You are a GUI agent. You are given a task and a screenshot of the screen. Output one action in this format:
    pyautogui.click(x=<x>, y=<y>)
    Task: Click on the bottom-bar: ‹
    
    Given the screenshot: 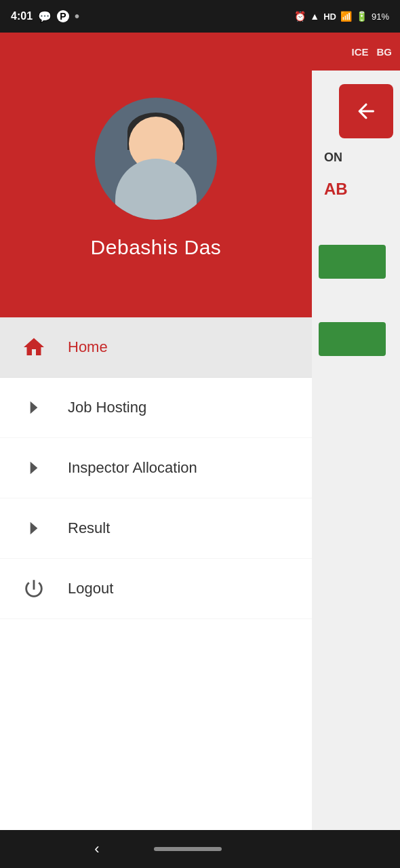 What is the action you would take?
    pyautogui.click(x=200, y=849)
    